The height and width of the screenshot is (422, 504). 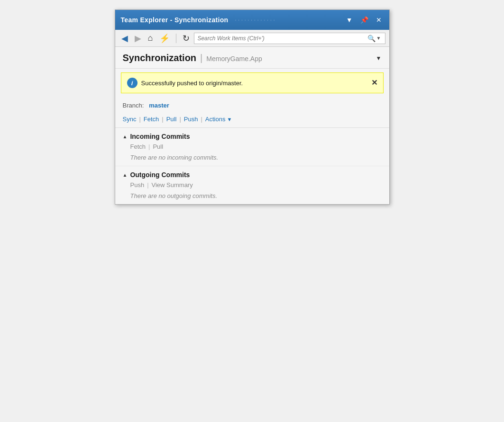 What do you see at coordinates (379, 38) in the screenshot?
I see `search-dropdown-button: ▼` at bounding box center [379, 38].